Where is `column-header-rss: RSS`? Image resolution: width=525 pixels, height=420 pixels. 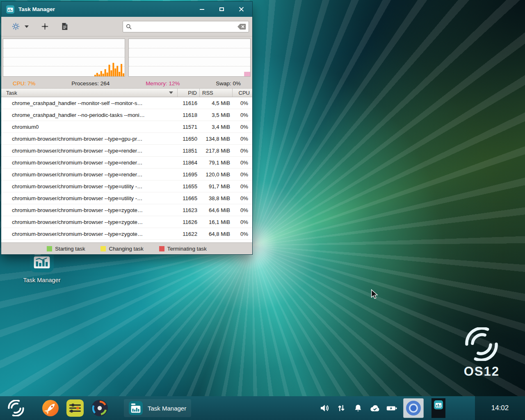 column-header-rss: RSS is located at coordinates (216, 93).